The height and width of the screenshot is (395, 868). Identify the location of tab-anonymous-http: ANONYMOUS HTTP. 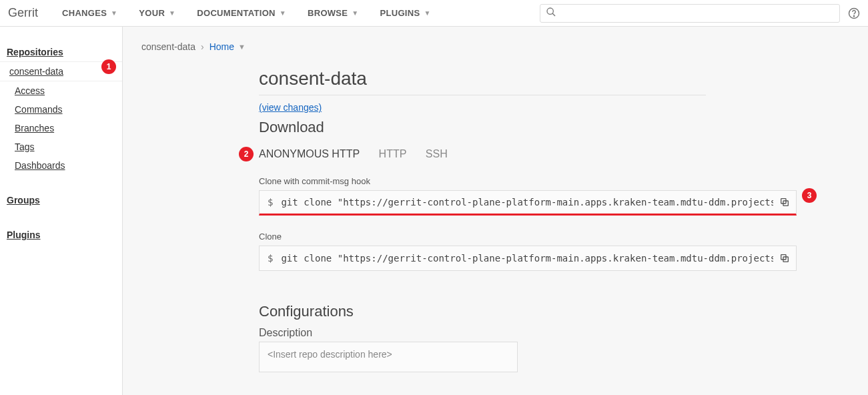
(310, 154).